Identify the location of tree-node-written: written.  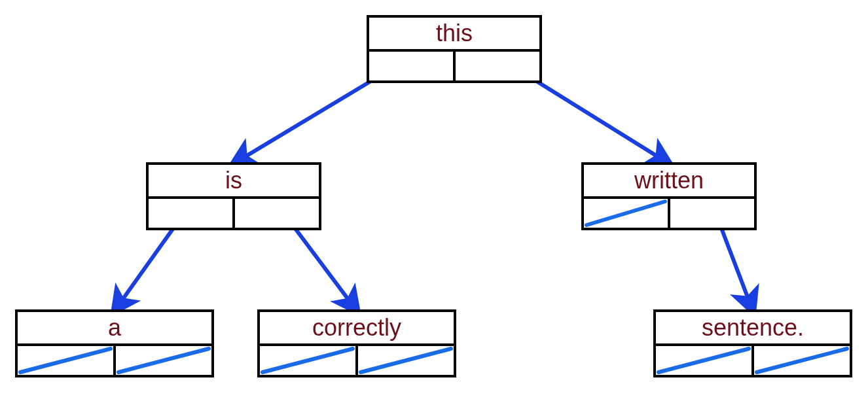
(669, 196).